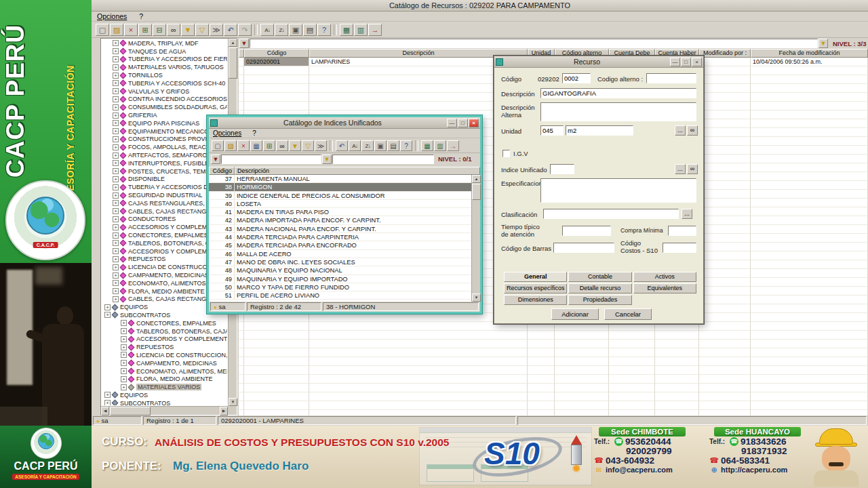  What do you see at coordinates (344, 270) in the screenshot?
I see `indice-row: 48MAQUINARIA Y EQUIPO NACIONAL` at bounding box center [344, 270].